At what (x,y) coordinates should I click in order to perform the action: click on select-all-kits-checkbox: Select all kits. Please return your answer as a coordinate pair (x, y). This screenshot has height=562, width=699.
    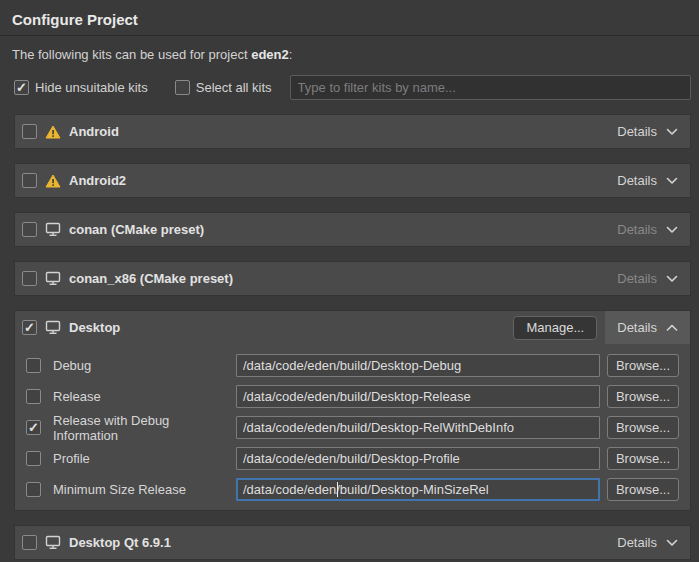
    Looking at the image, I should click on (224, 88).